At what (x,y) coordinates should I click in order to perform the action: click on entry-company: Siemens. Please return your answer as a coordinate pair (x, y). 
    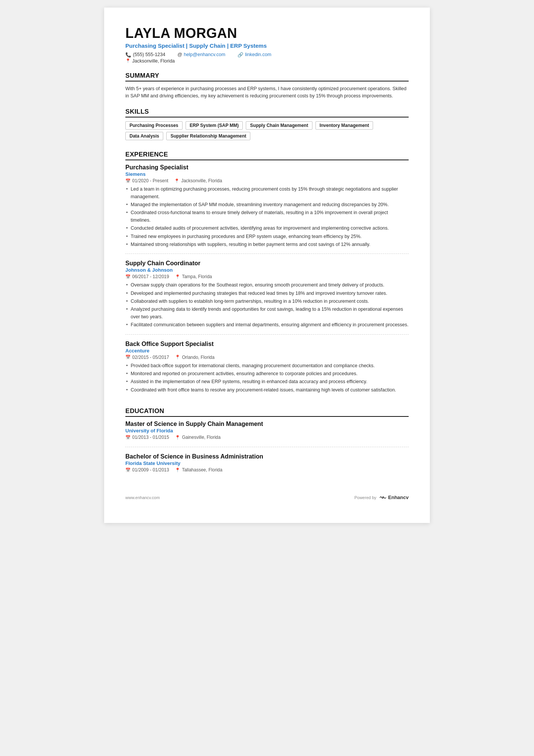
    Looking at the image, I should click on (267, 174).